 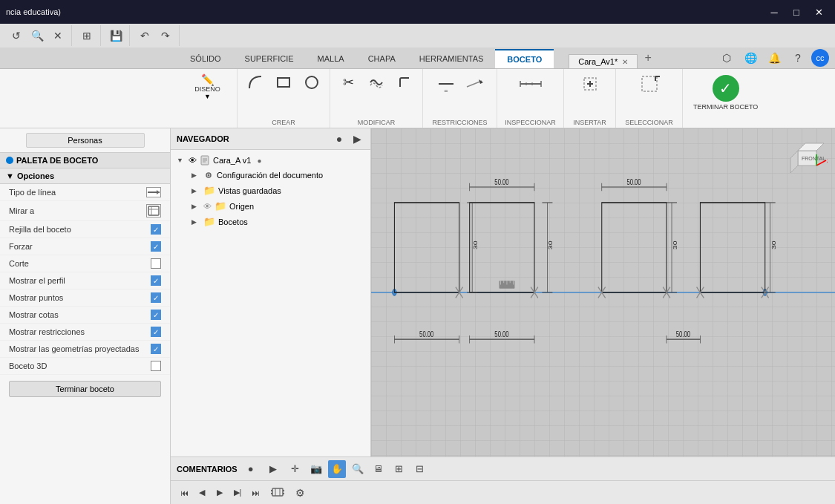 I want to click on terminar-boceto-sidebar-button: Terminar boceto, so click(x=85, y=389).